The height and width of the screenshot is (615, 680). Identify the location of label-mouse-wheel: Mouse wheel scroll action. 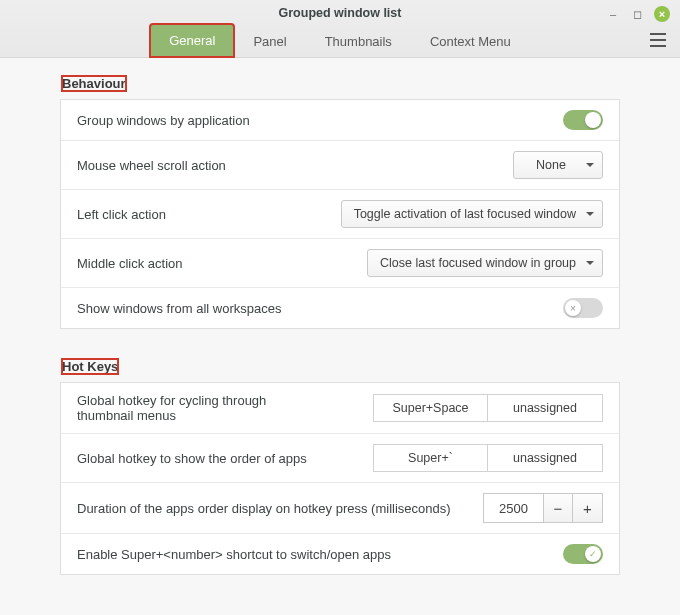
(295, 166).